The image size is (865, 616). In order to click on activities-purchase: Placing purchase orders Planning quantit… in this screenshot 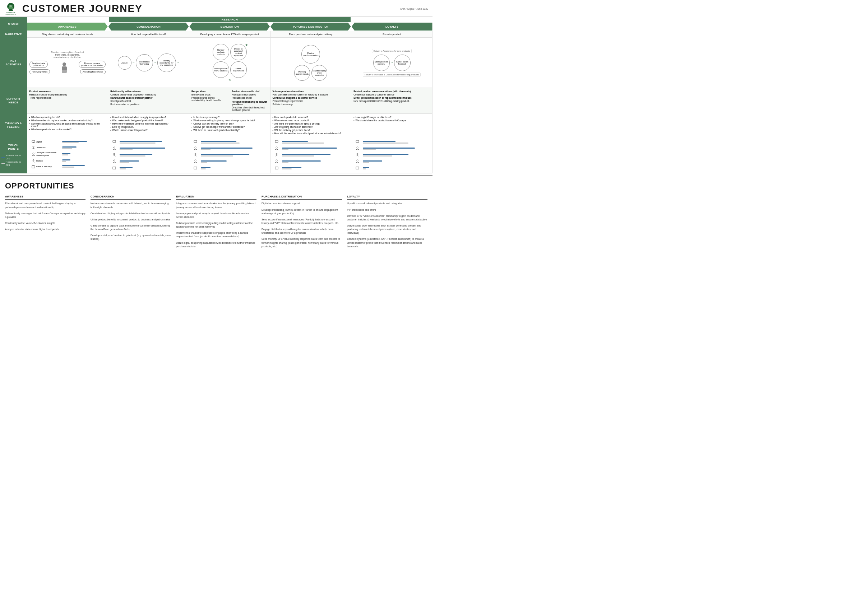, I will do `click(311, 63)`.